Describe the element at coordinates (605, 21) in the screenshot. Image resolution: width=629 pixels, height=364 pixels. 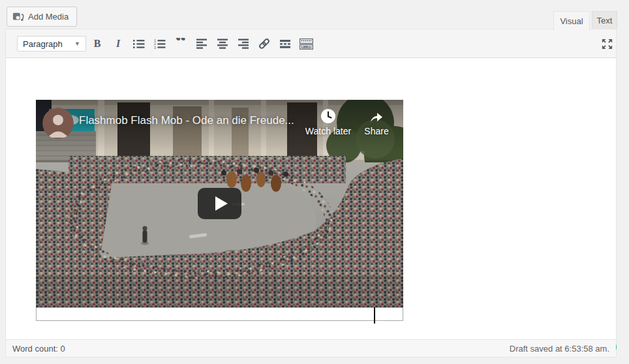
I see `tab-text-label: Text` at that location.